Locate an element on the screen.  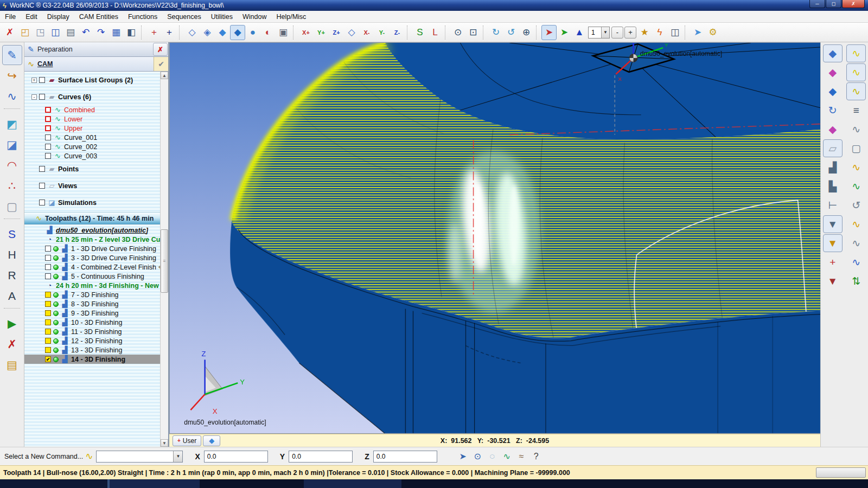
chevron-down-icon: ▼ is located at coordinates (178, 457).